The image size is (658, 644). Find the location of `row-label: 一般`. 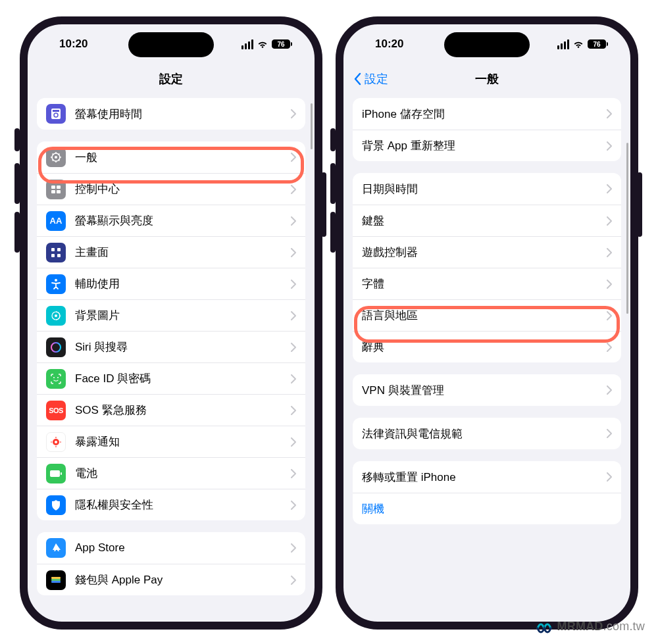

row-label: 一般 is located at coordinates (183, 158).